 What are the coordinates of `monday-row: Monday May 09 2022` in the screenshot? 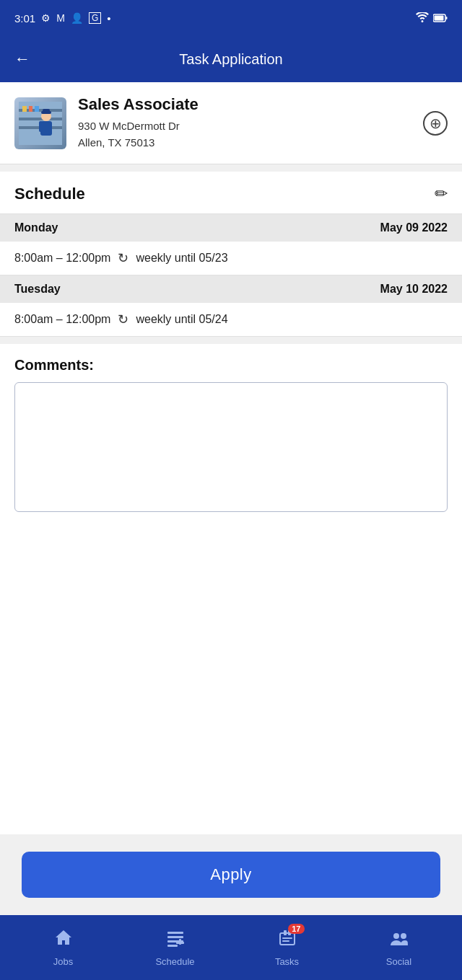 It's located at (231, 228).